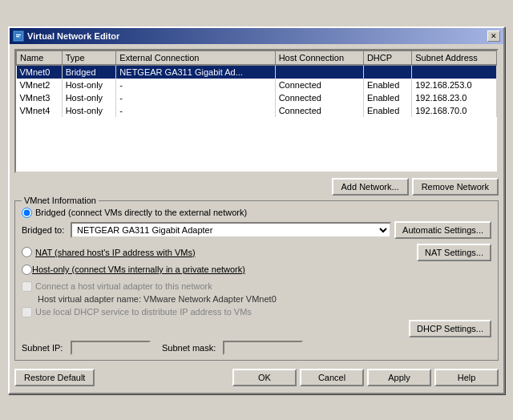  Describe the element at coordinates (319, 58) in the screenshot. I see `col-host: Host Connection` at that location.